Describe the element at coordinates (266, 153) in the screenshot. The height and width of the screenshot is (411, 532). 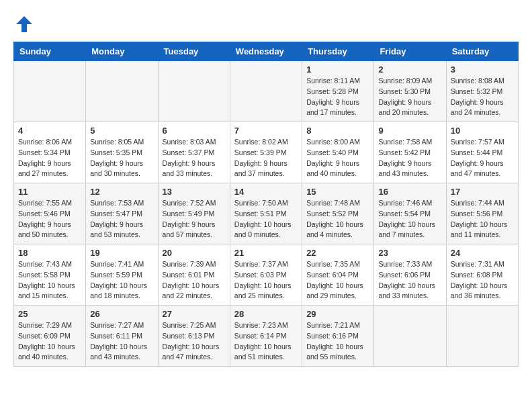
I see `calendar-cell: 7Sunrise: 8:02 AMSunset: 5:39 PMDaylight…` at that location.